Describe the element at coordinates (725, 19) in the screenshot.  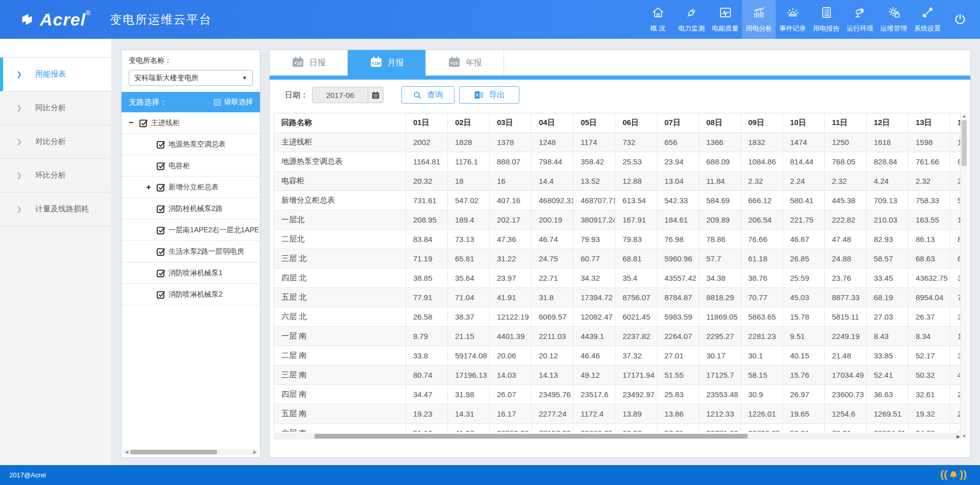
I see `nav-item-power-quality: 电能质量` at that location.